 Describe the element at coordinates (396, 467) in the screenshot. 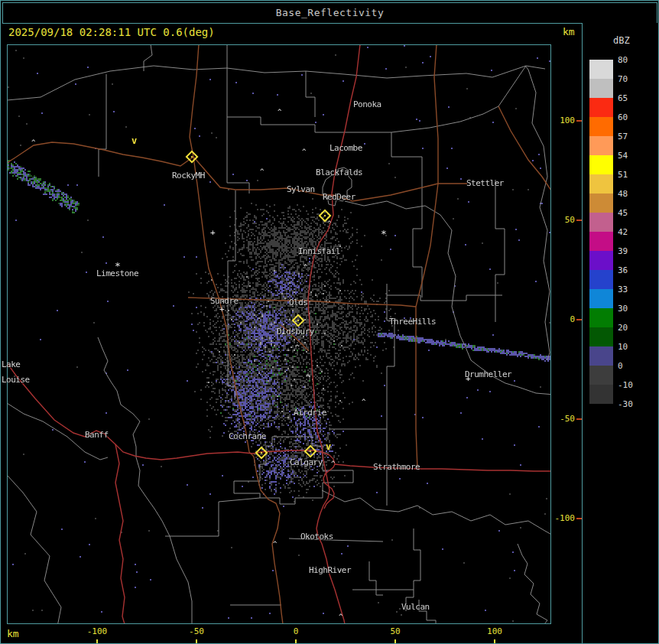

I see `city-label: Strathmore` at that location.